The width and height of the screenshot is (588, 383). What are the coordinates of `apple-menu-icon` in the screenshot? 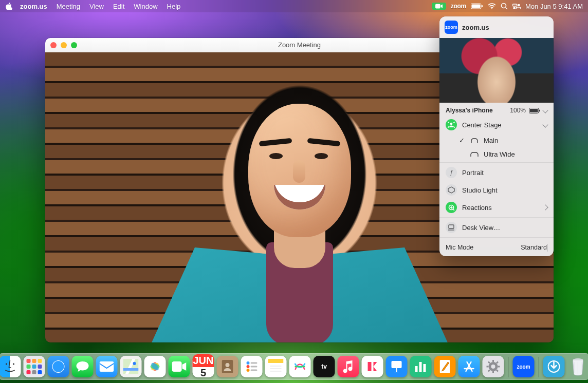 It's located at (9, 6).